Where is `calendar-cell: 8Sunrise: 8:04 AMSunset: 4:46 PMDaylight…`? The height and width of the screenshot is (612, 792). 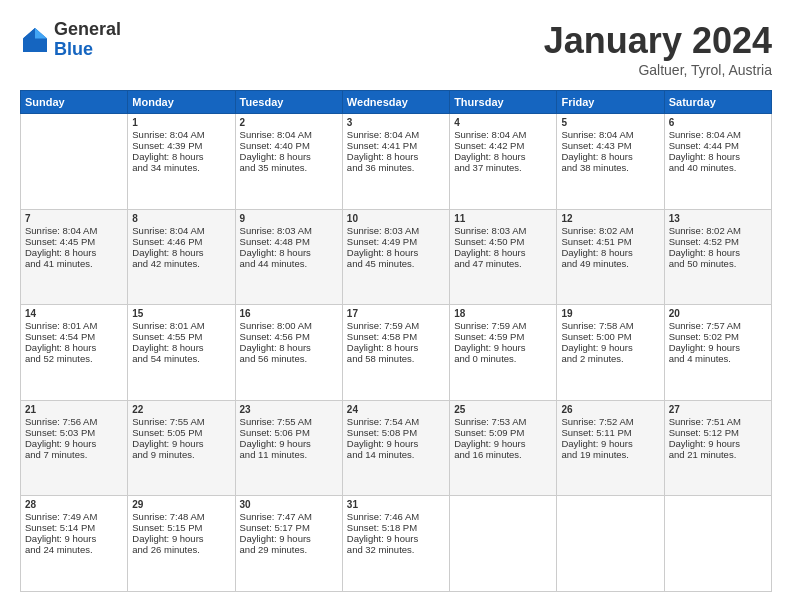 calendar-cell: 8Sunrise: 8:04 AMSunset: 4:46 PMDaylight… is located at coordinates (182, 257).